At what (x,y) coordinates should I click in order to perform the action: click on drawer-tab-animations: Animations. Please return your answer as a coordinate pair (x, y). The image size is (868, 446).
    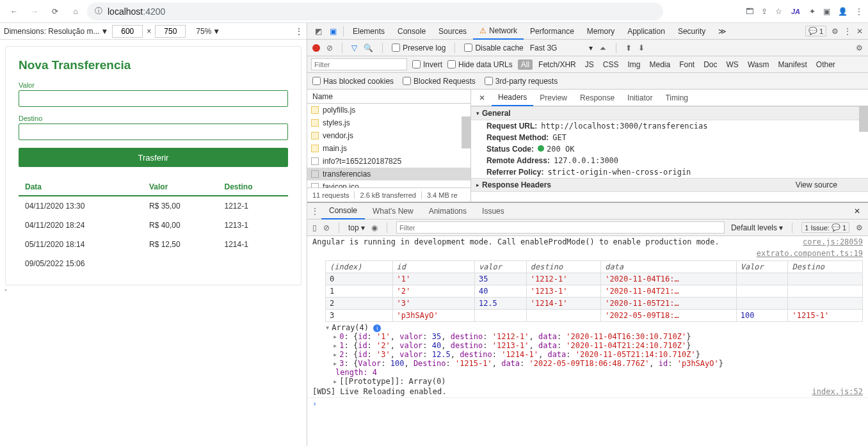
    Looking at the image, I should click on (448, 211).